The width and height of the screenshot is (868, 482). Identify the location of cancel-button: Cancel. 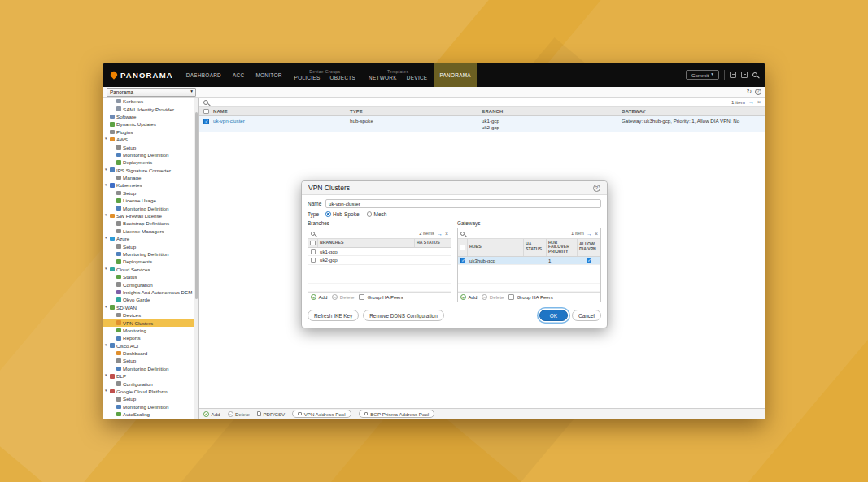
(587, 315).